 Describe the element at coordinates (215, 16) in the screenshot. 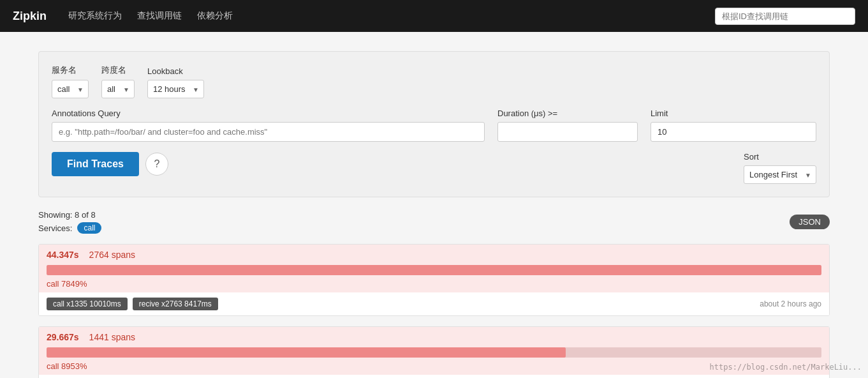

I see `nav-dependencies: 依赖分析` at that location.